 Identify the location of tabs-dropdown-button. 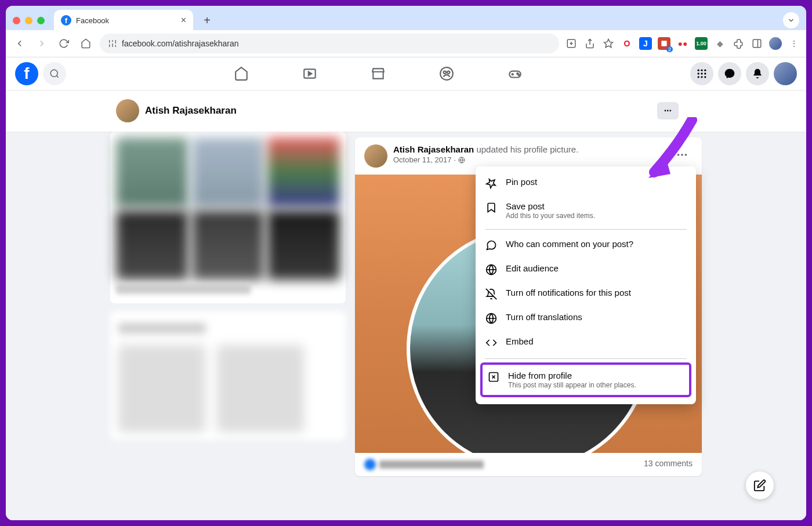
(791, 20).